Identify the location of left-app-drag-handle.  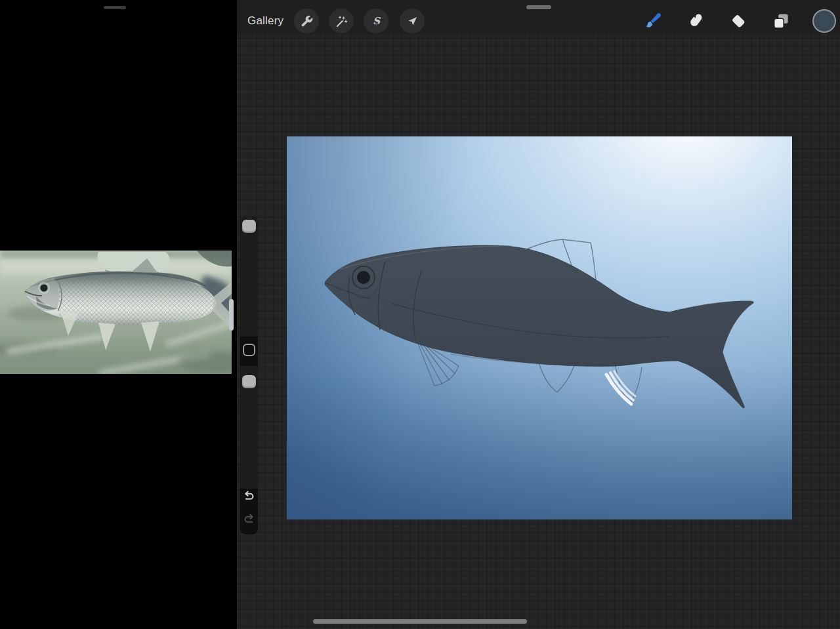
(115, 8).